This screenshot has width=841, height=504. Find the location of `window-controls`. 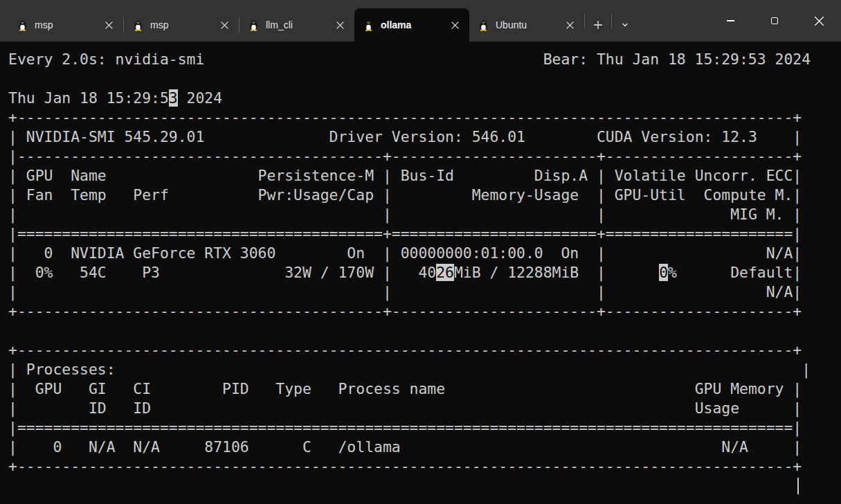

window-controls is located at coordinates (775, 21).